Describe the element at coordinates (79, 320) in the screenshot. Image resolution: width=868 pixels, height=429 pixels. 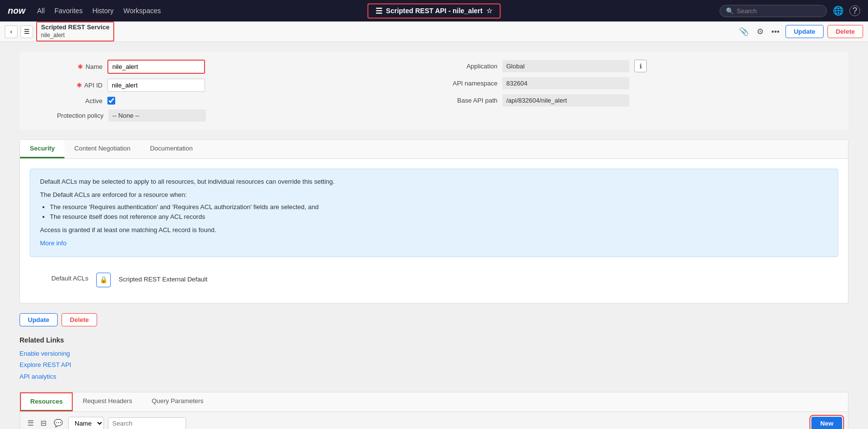
I see `delete-button: Delete` at that location.